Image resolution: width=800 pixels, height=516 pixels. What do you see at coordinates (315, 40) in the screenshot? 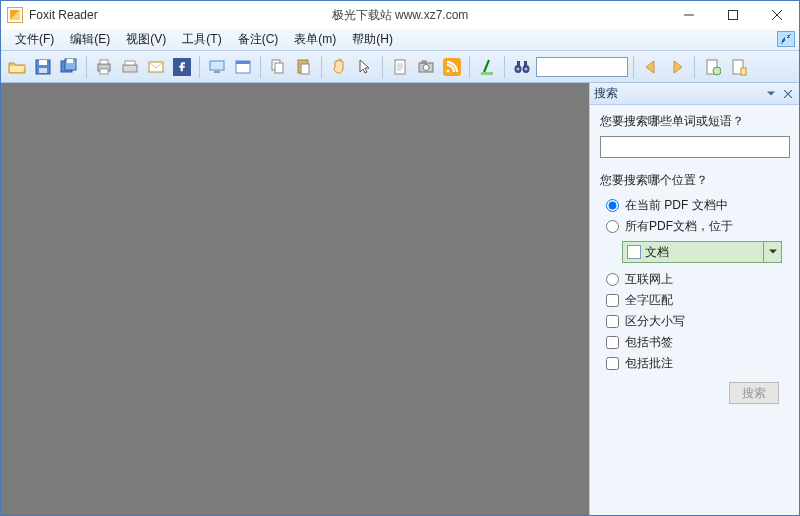
I see `menu-form: 表单(m)` at bounding box center [315, 40].